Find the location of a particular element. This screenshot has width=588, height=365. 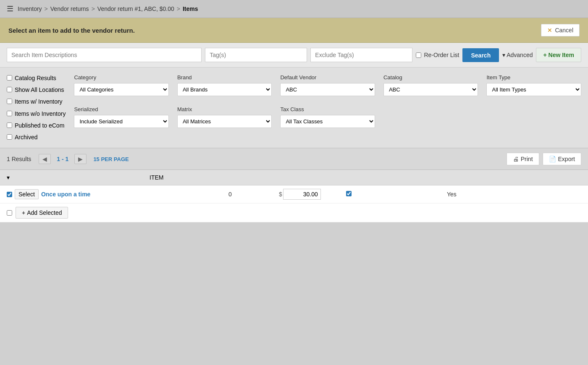

add-selected-row: + Add Selected is located at coordinates (294, 213).